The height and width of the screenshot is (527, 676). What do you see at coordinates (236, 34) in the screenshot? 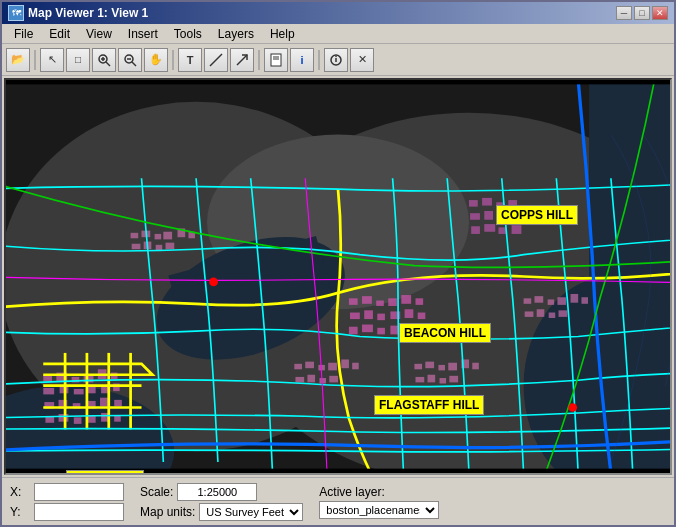
I see `menu-layers: Layers` at bounding box center [236, 34].